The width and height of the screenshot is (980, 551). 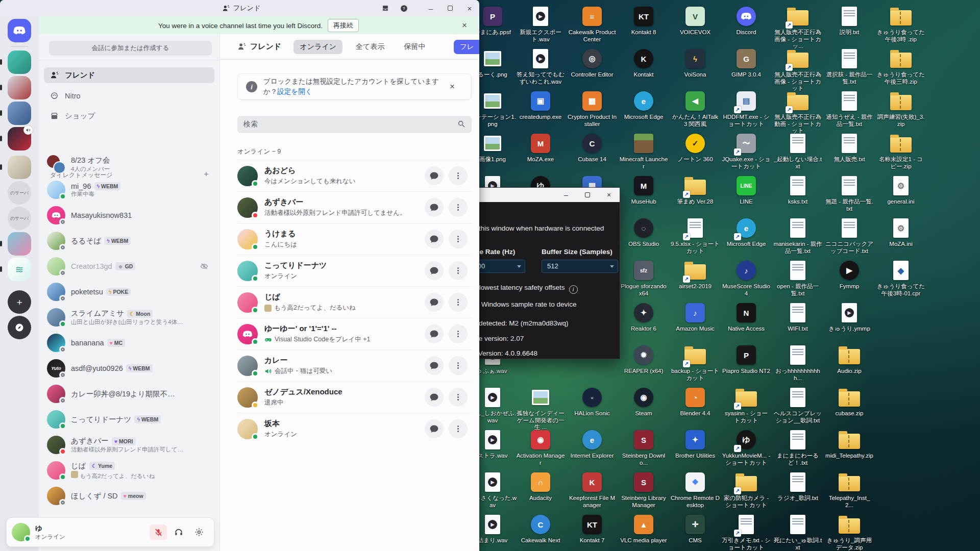 What do you see at coordinates (695, 363) in the screenshot?
I see `desktop-icon-backup----------: ↗backup - ショートカット` at bounding box center [695, 363].